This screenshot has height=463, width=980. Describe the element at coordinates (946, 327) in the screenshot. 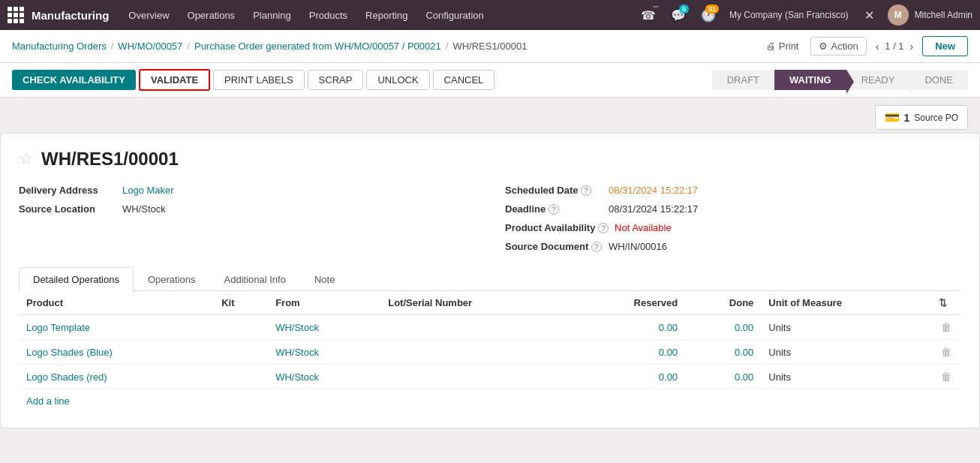

I see `delete-icon-0: 🗑` at that location.